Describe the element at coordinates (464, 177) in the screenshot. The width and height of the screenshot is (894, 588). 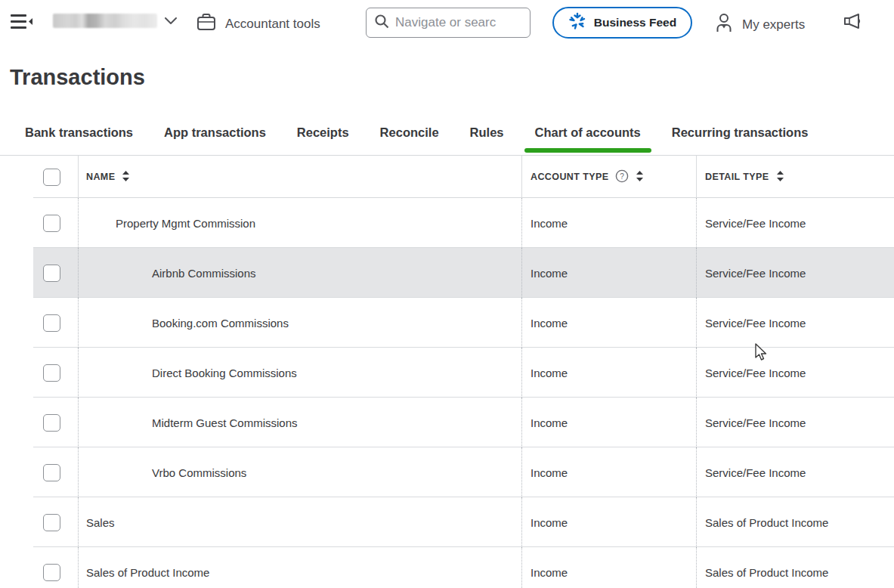
I see `table-header-row: NAME ACCOUNT TYPE ?` at that location.